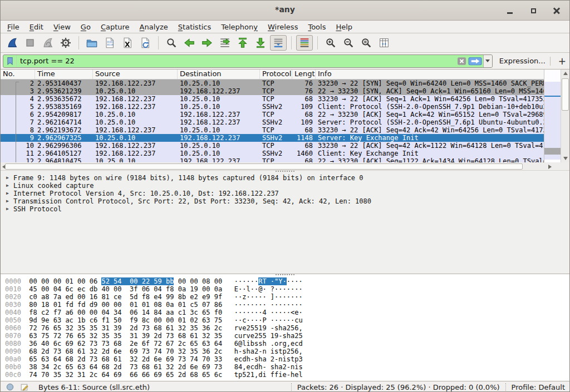 The image size is (570, 392). Describe the element at coordinates (550, 167) in the screenshot. I see `scroll-right-arrow` at that location.